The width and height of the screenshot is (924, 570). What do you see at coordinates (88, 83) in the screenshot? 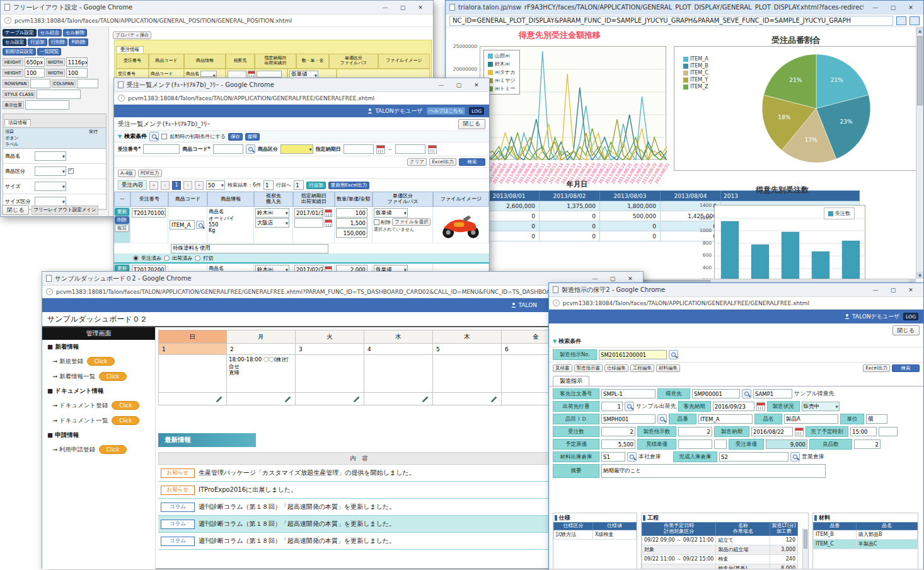
I see `colspan-input` at bounding box center [88, 83].